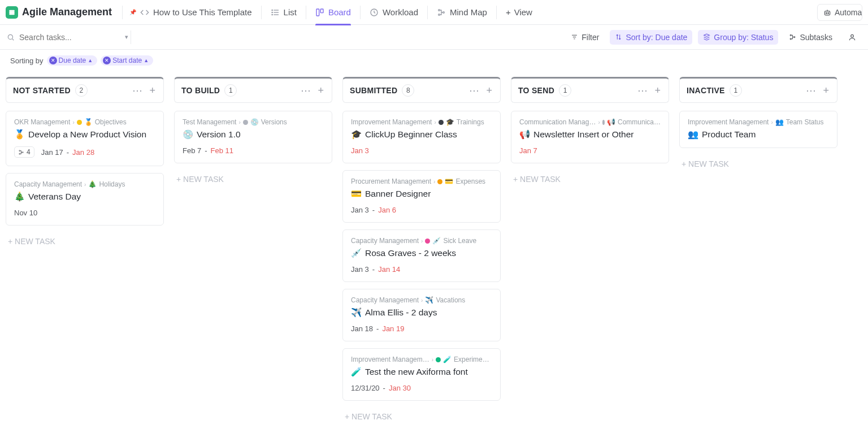  I want to click on task-card: Capacity Management › 🎄 Holidays 🎄 Veter…, so click(85, 199).